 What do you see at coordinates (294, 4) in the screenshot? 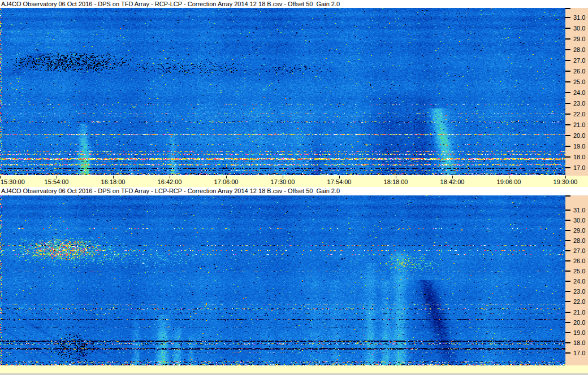
I see `spectrogram-1-title: AJ4CO Observatory 06 Oct 2016 - DPS on T…` at bounding box center [294, 4].